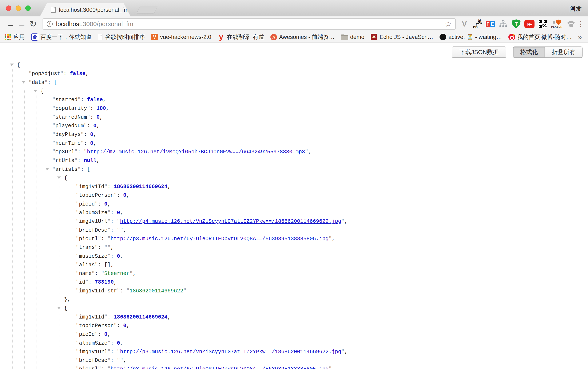 This screenshot has height=369, width=588. Describe the element at coordinates (294, 8) in the screenshot. I see `window-titlebar: localhost:3000/personal_fm × 阿发` at that location.